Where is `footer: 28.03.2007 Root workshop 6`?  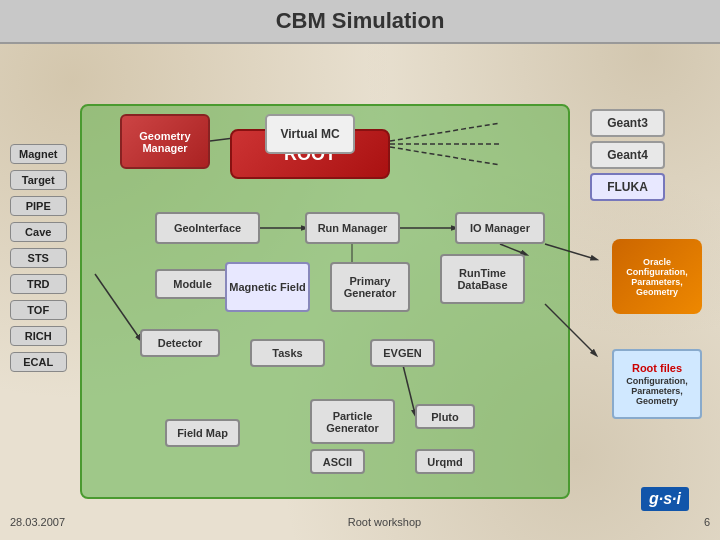 footer: 28.03.2007 Root workshop 6 is located at coordinates (360, 522).